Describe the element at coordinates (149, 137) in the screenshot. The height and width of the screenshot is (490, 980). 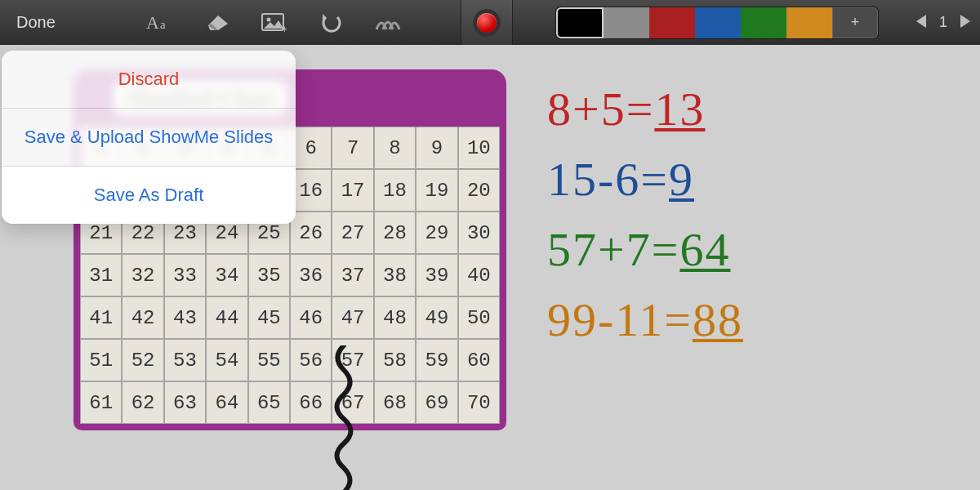
I see `done-popover: Discard Save & Upload ShowMe Slides Save…` at that location.